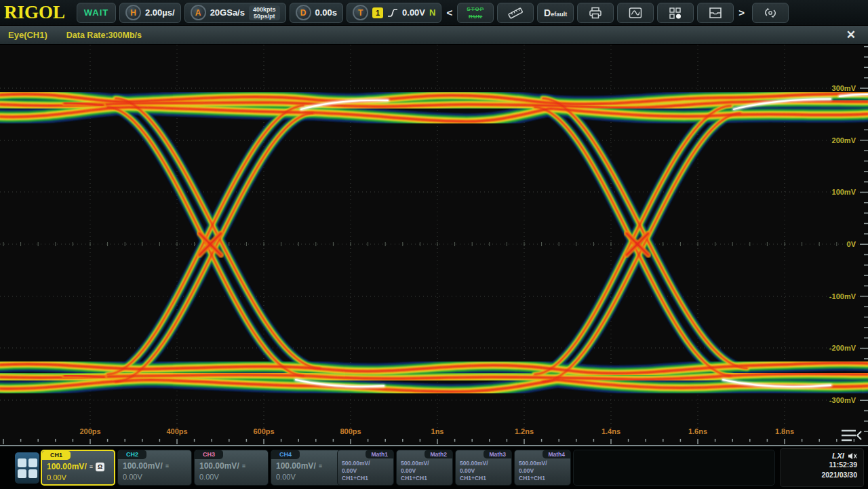  What do you see at coordinates (819, 465) in the screenshot?
I see `system-time: 11:52:39` at bounding box center [819, 465].